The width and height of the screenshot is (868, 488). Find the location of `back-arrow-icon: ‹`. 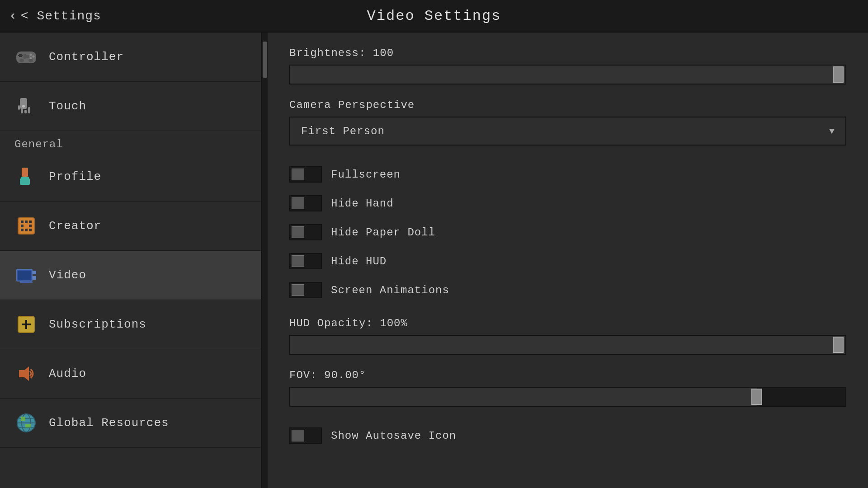

back-arrow-icon: ‹ is located at coordinates (13, 16).